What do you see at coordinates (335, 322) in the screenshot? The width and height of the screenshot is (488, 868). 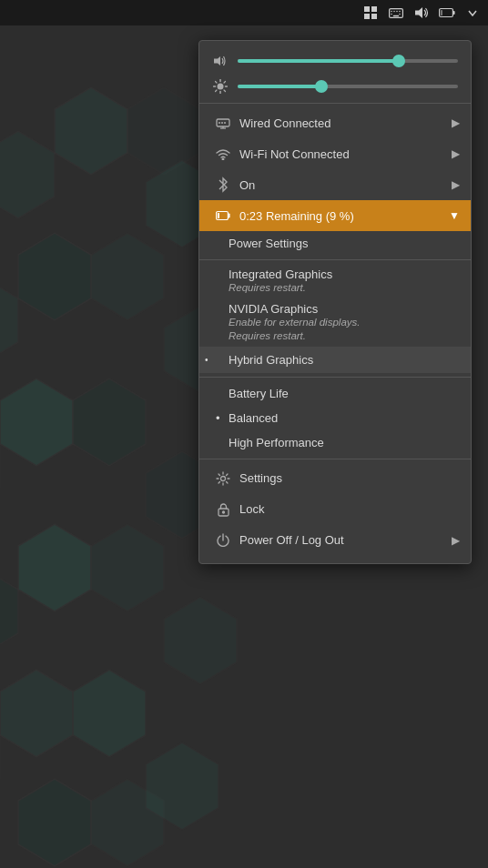 I see `nvidia-graphics-item: NVIDIA Graphics Enable for external disp…` at bounding box center [335, 322].